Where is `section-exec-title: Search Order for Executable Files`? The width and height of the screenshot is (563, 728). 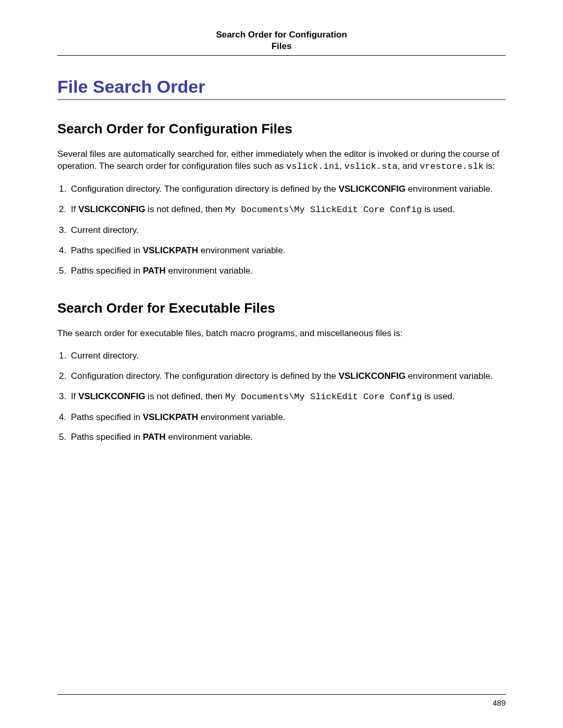 section-exec-title: Search Order for Executable Files is located at coordinates (282, 309).